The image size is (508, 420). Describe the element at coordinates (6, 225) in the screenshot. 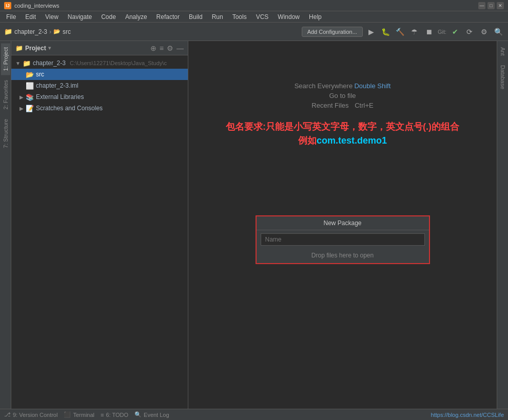

I see `left-tab-strip: 1: Project 2: Favorites 7: Structure` at that location.